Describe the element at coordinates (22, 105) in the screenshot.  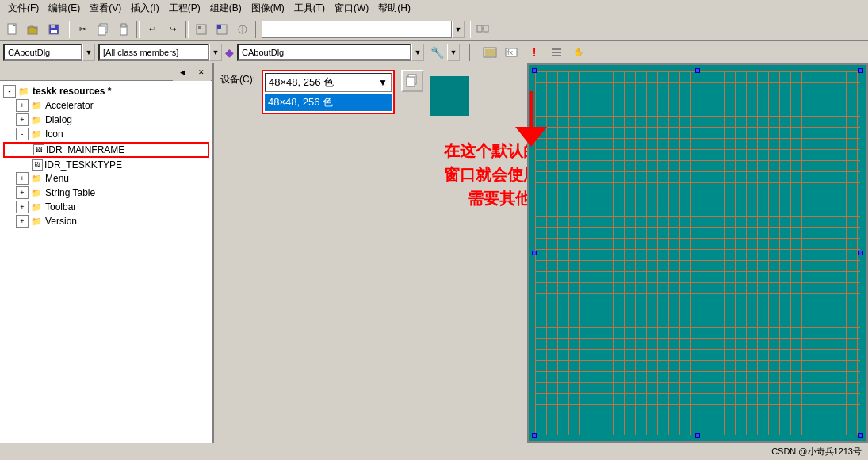
I see `expand-accelerator: +` at that location.